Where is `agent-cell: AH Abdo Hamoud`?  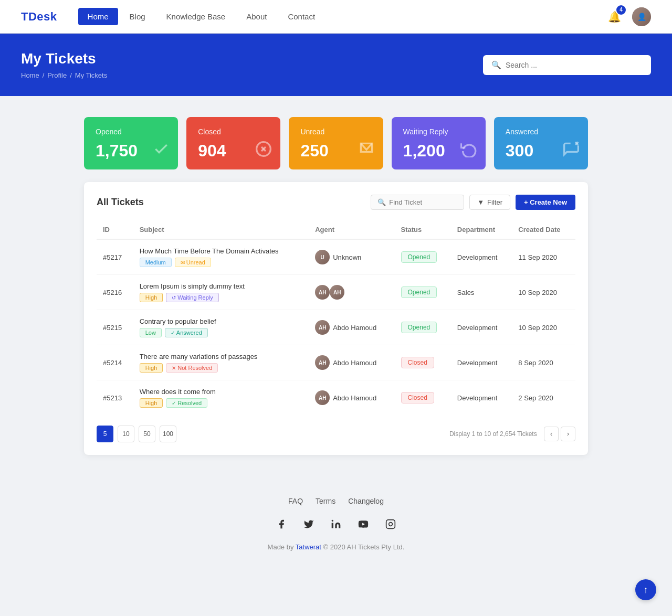
agent-cell: AH Abdo Hamoud is located at coordinates (352, 327).